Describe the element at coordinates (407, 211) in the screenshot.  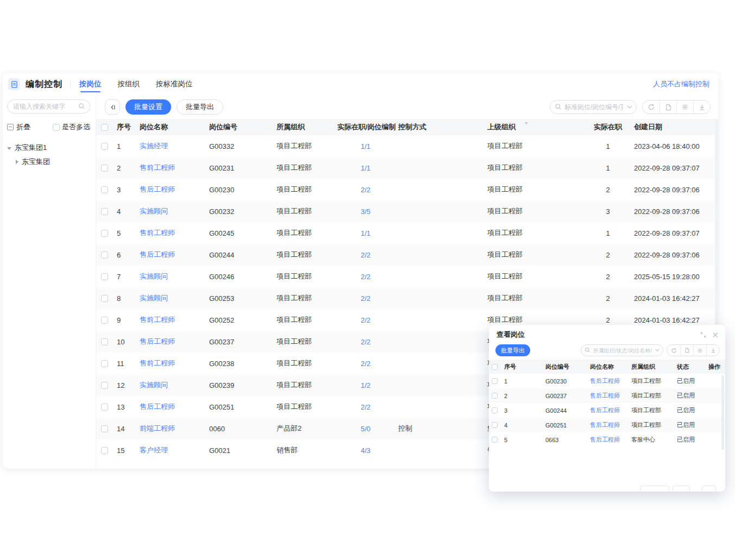
I see `table-row: 4 实施顾问 G00232 项目工程部 3/5 项目工程部 3 2022-09-…` at that location.